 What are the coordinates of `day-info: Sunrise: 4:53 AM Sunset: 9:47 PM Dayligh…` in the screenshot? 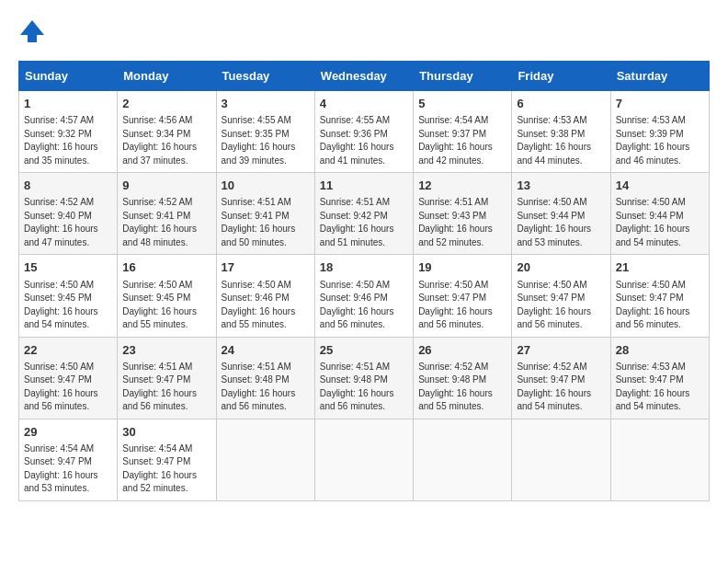 It's located at (660, 387).